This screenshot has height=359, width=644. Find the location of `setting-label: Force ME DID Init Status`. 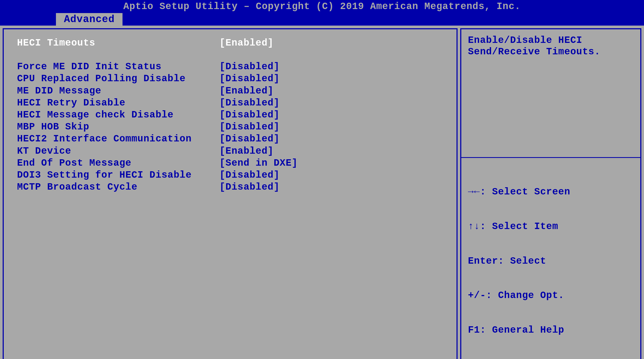

setting-label: Force ME DID Init Status is located at coordinates (118, 67).